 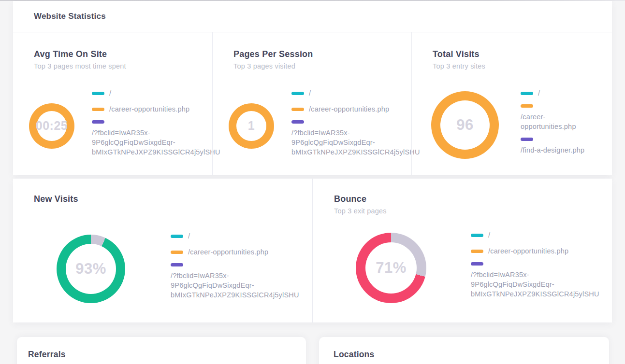 I want to click on card-subtitle-bounce: Top 3 exit pages, so click(x=473, y=211).